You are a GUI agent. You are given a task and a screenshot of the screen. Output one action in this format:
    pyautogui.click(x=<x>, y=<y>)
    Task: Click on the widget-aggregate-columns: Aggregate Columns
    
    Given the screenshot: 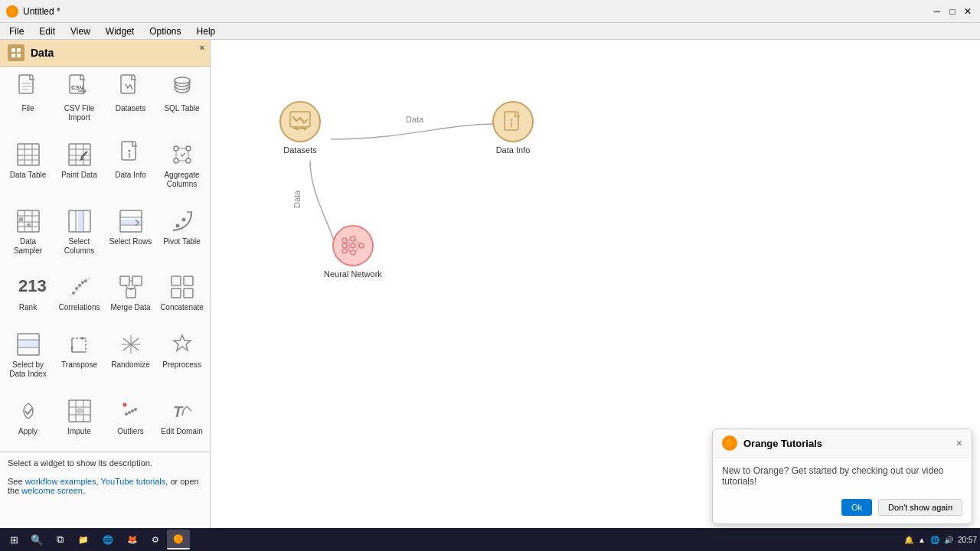 What is the action you would take?
    pyautogui.click(x=182, y=168)
    